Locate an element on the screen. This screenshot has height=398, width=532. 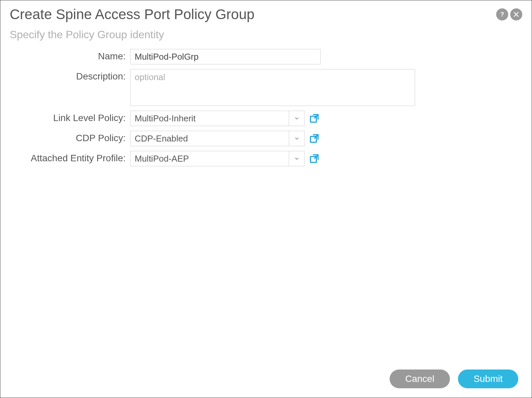
cdp-policy-select: CDP-Enabled is located at coordinates (217, 138).